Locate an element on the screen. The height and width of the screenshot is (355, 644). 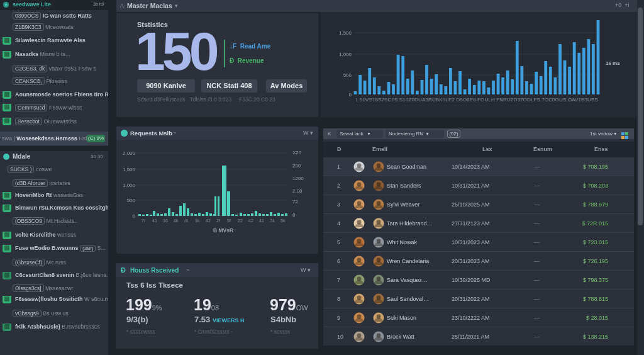
svg-text: B MVsR is located at coordinates (223, 230).